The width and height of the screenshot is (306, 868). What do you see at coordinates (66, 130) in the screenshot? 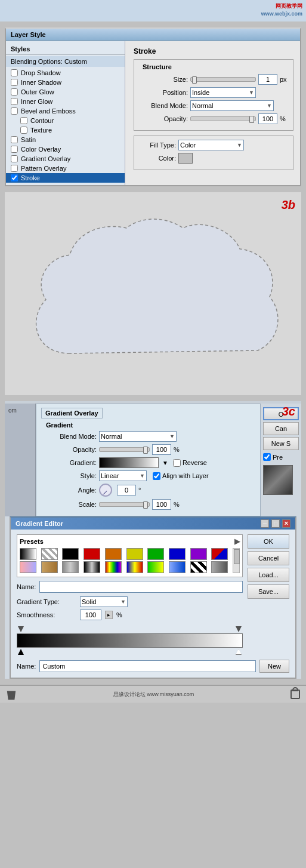
I see `sidebar-item-texture: Texture` at bounding box center [66, 130].